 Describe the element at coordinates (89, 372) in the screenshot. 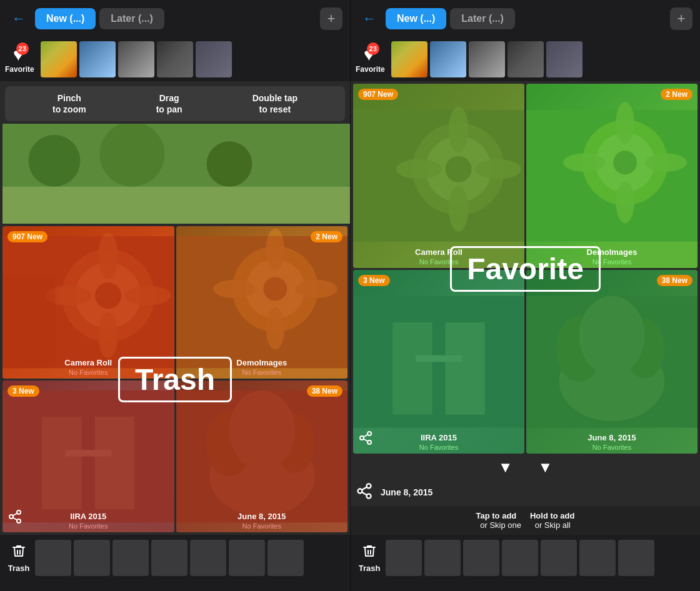

I see `left-album-camera-roll-sub: No Favorites` at that location.